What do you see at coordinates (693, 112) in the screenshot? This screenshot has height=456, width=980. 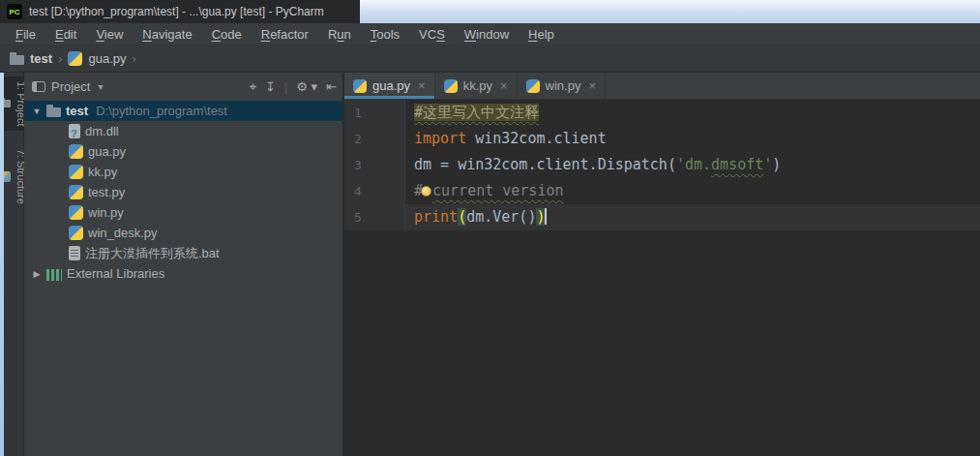 I see `code-line-content: #这里写入中文注释` at bounding box center [693, 112].